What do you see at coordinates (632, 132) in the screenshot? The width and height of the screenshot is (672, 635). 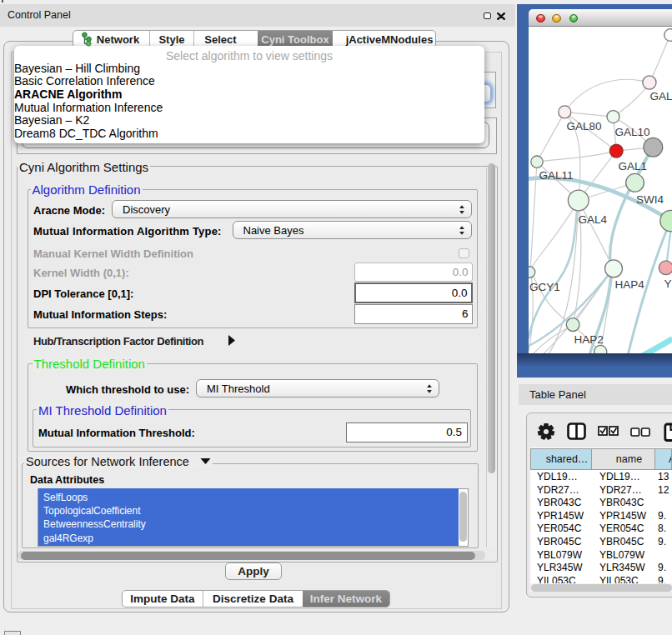 I see `svg-text: GAL10` at bounding box center [632, 132].